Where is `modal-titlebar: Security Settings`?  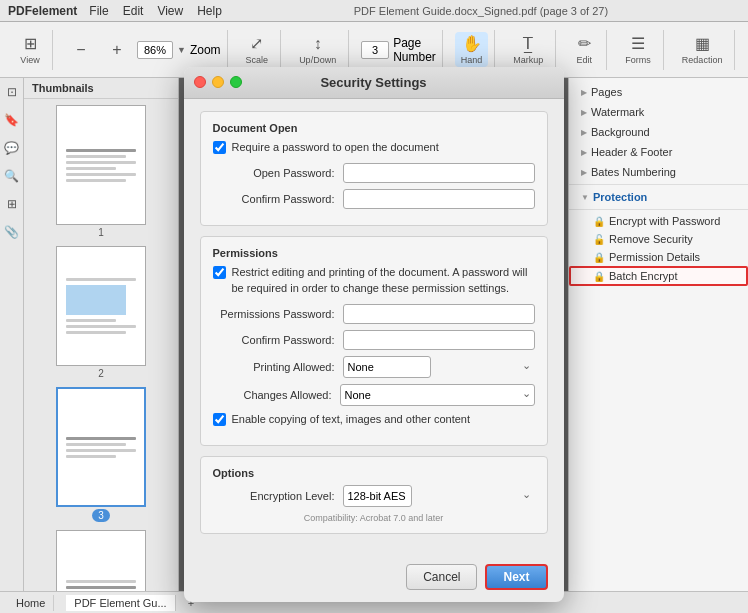 modal-titlebar: Security Settings is located at coordinates (374, 83).